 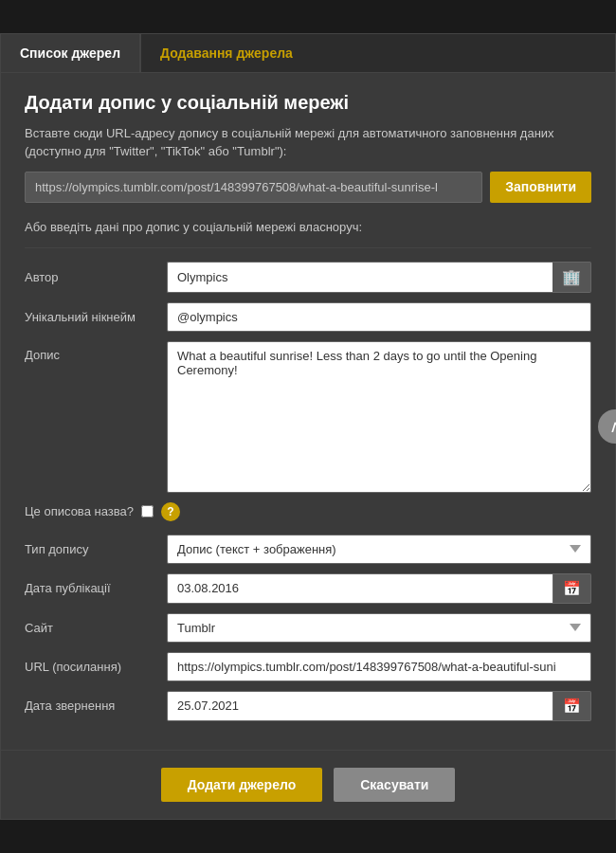 What do you see at coordinates (572, 277) in the screenshot?
I see `author-icon-button: 🏢` at bounding box center [572, 277].